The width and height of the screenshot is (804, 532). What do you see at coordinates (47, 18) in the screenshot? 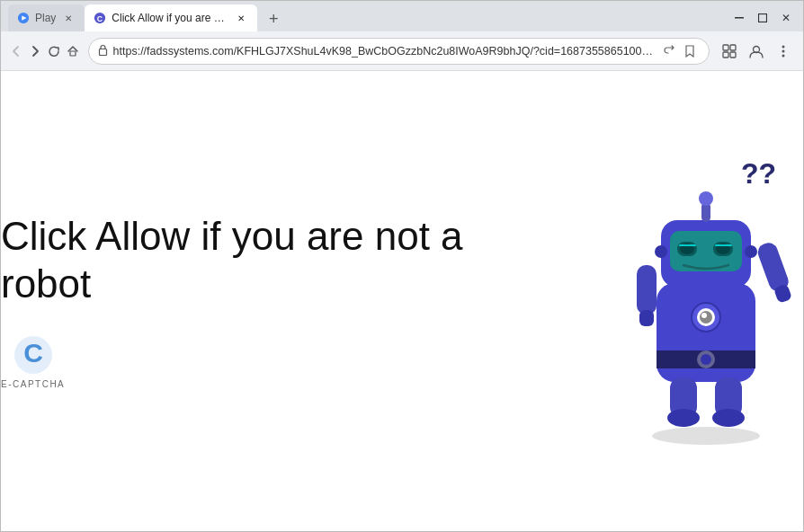
I see `tab-play: Play ✕` at bounding box center [47, 18].